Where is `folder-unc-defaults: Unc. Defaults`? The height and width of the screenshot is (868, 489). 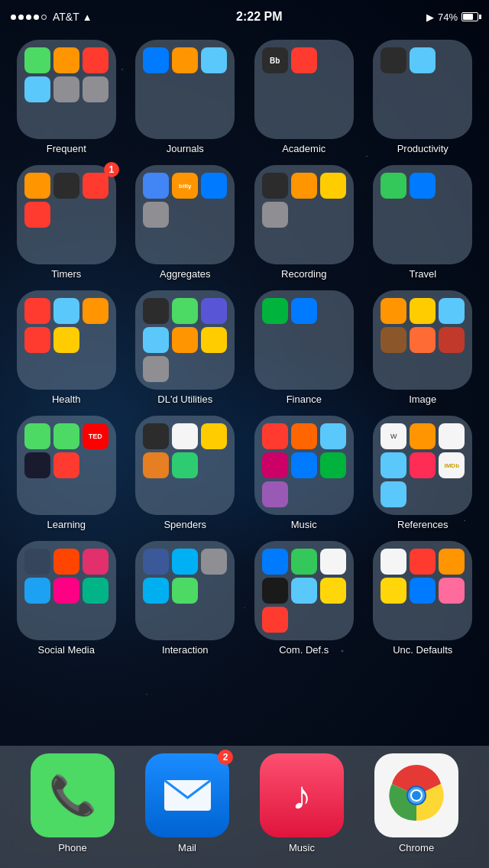 folder-unc-defaults: Unc. Defaults is located at coordinates (423, 598).